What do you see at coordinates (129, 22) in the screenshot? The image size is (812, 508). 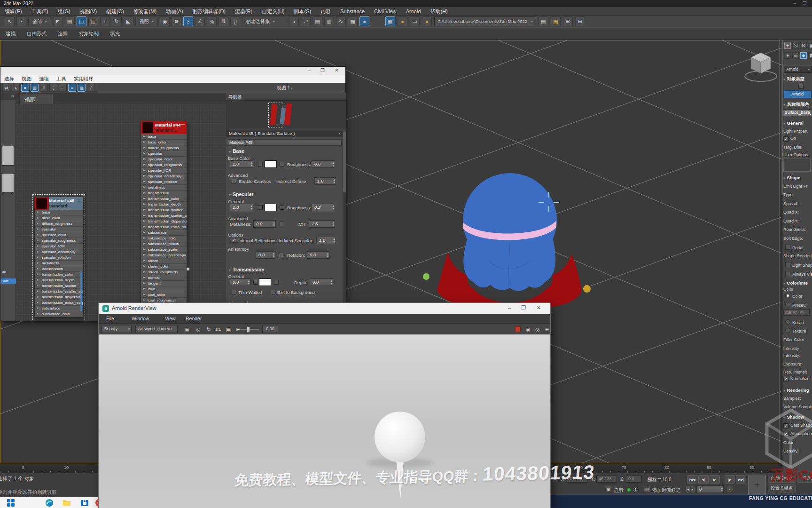 I see `scale-icon: ◣` at bounding box center [129, 22].